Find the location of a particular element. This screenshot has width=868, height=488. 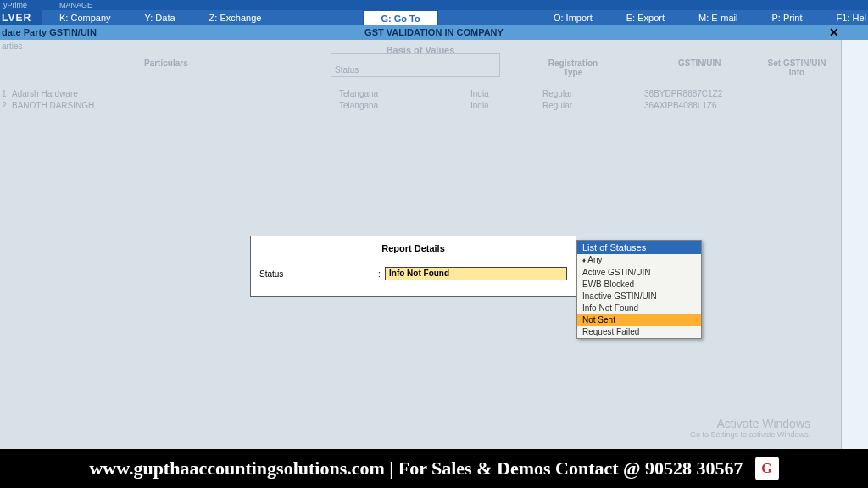

bg-data-rows: 1 Adarsh Hardware Telangana India Regula… is located at coordinates (420, 101).